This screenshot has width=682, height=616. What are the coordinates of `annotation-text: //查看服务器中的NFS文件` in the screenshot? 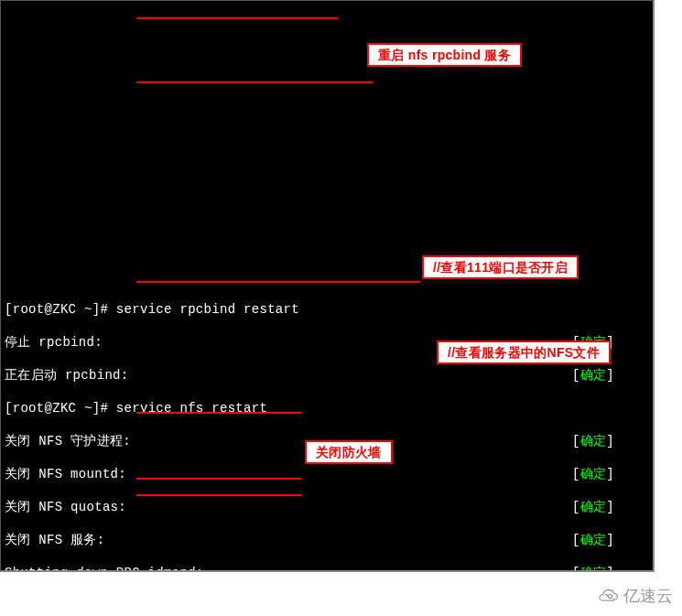 It's located at (524, 352).